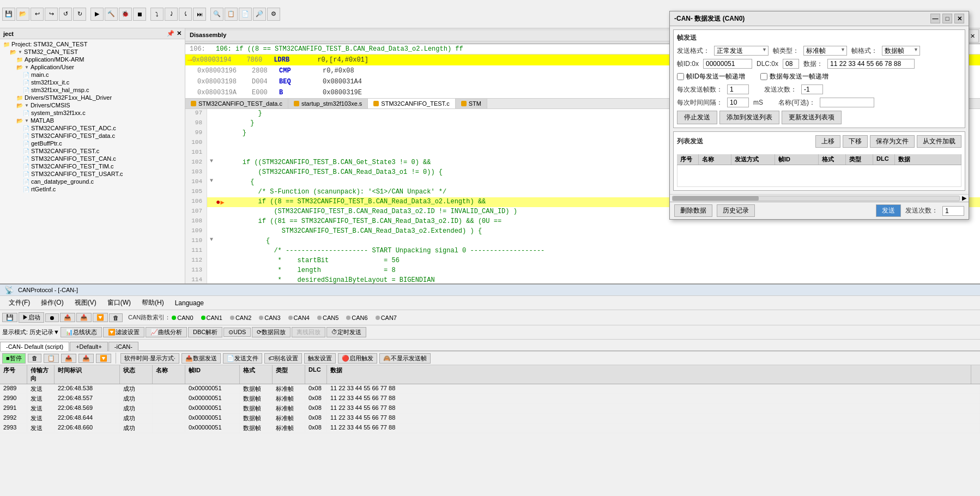  Describe the element at coordinates (140, 14) in the screenshot. I see `toolbar-btn-stop: ⏹` at that location.